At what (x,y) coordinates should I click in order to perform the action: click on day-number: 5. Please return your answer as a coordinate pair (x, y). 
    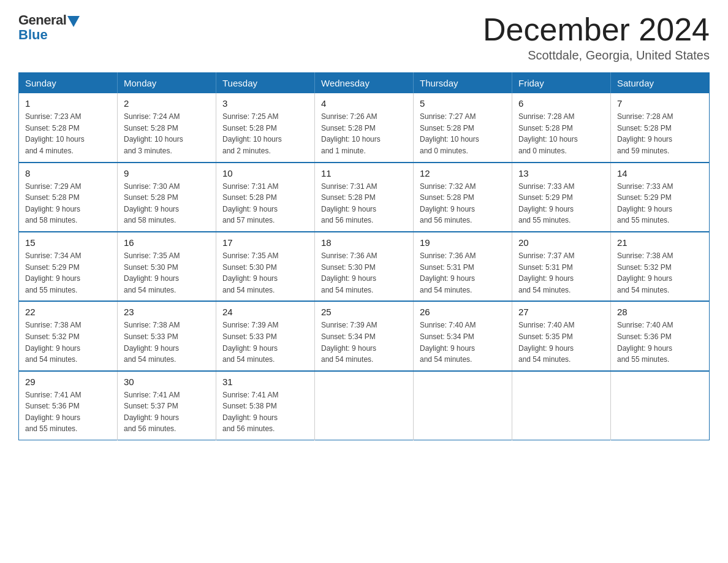
    Looking at the image, I should click on (463, 103).